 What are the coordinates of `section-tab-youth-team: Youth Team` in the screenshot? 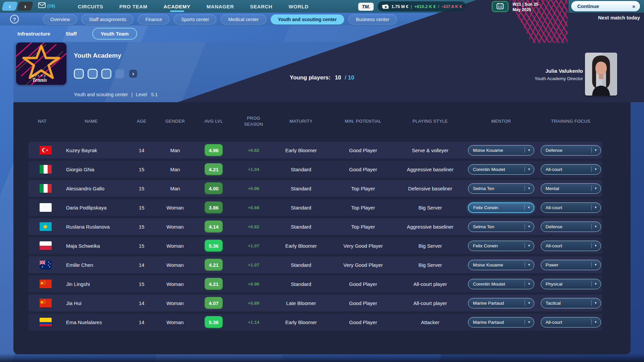 It's located at (115, 34).